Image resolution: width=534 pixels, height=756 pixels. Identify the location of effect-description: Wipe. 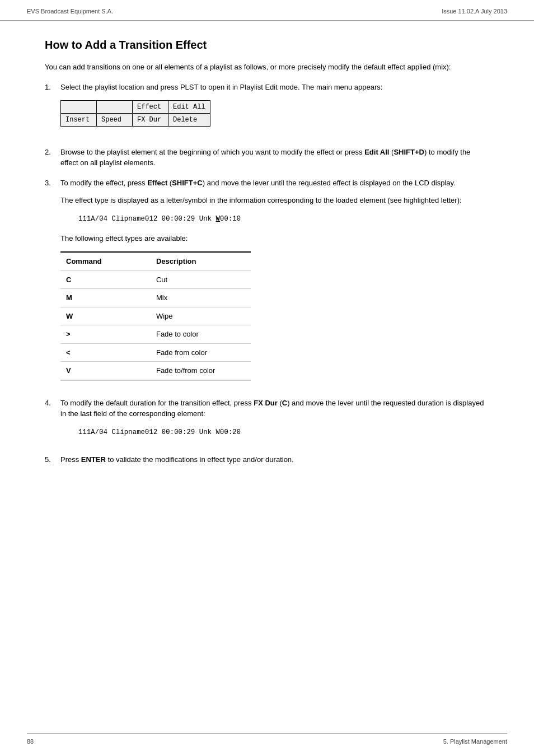
(200, 316).